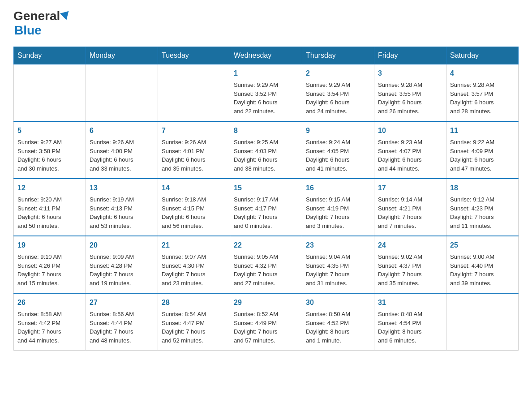 This screenshot has height=411, width=532. Describe the element at coordinates (338, 283) in the screenshot. I see `day-info: and 31 minutes.` at that location.